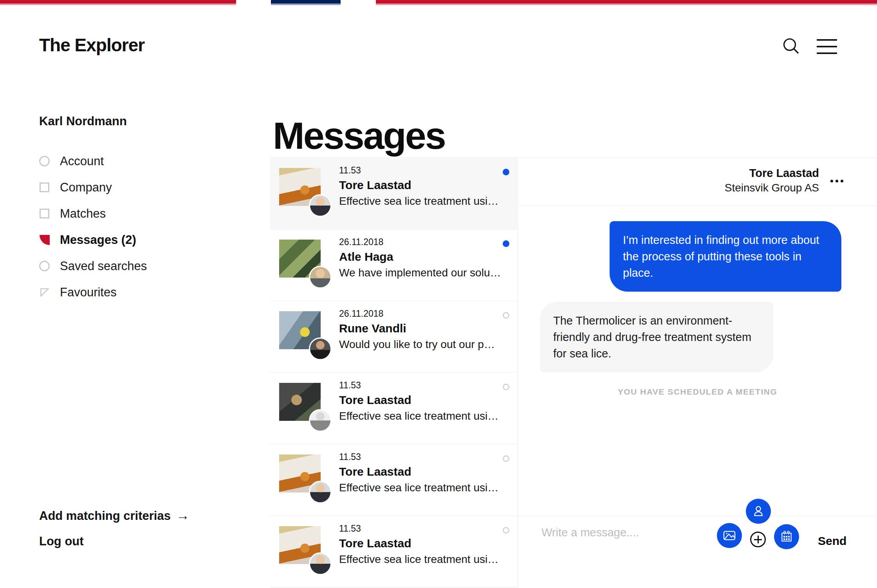 Image resolution: width=877 pixels, height=588 pixels. Describe the element at coordinates (698, 516) in the screenshot. I see `input-divider` at that location.